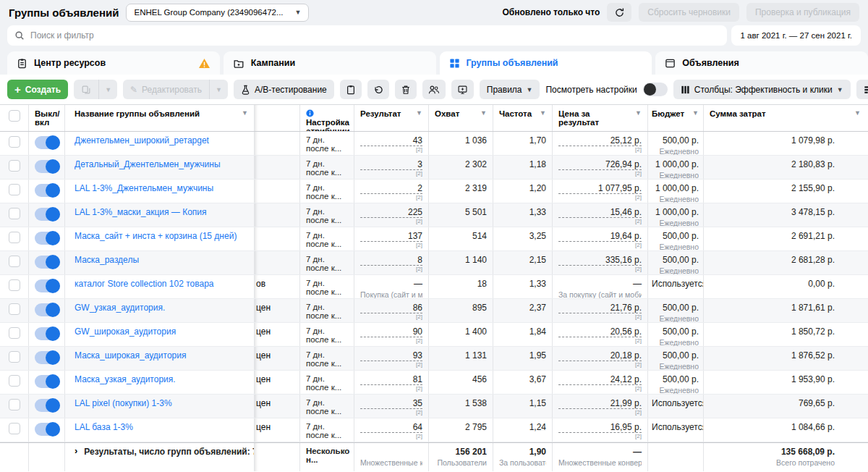 The height and width of the screenshot is (472, 868). What do you see at coordinates (762, 90) in the screenshot?
I see `columns-button: Столбцы: Эффективность и клики ▼` at bounding box center [762, 90].